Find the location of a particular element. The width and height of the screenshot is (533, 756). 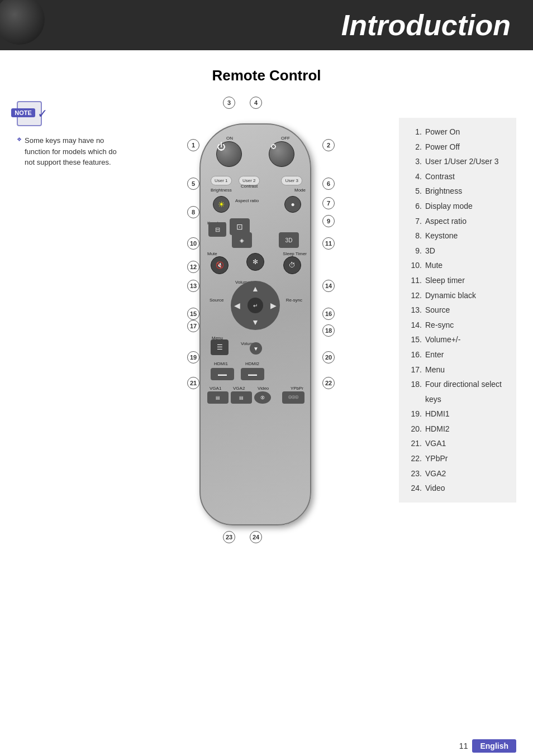

callout-24: 24 is located at coordinates (256, 537).